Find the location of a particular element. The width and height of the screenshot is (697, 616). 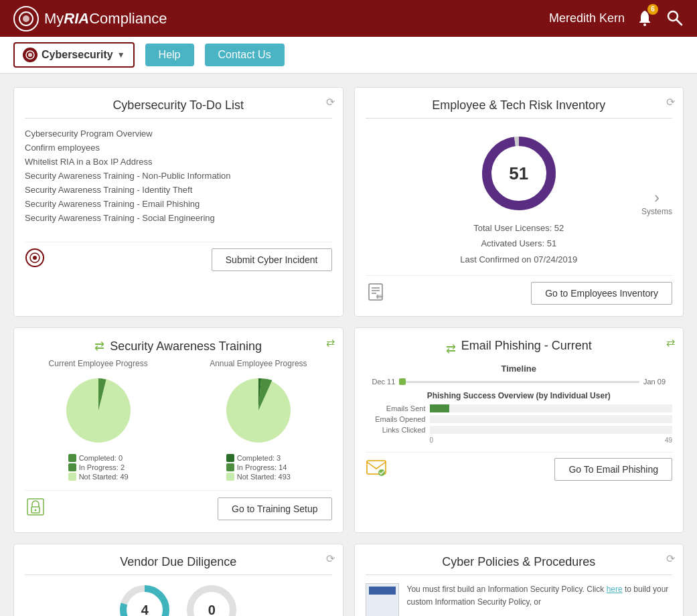

phishing-email-icon is located at coordinates (376, 469).